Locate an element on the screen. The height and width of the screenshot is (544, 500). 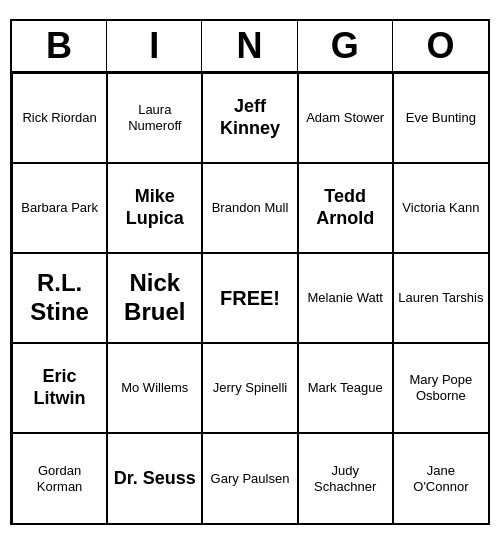
bingo-cell: Brandon Mull is located at coordinates (250, 208).